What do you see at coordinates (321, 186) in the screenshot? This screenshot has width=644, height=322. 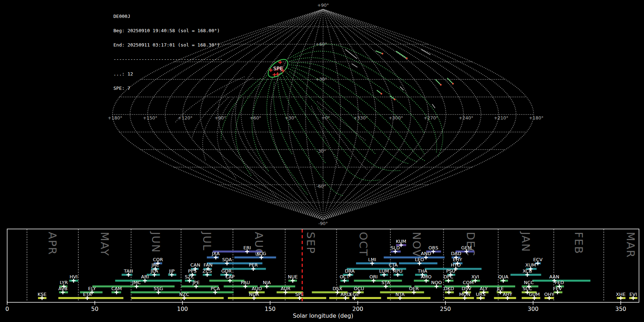 I see `latitude-label: -60°` at bounding box center [321, 186].